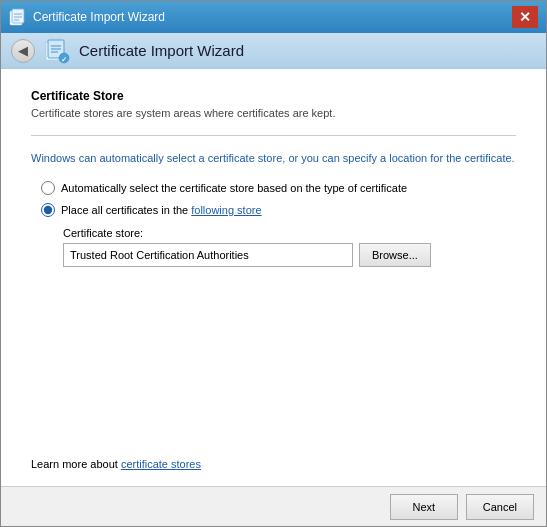  Describe the element at coordinates (274, 464) in the screenshot. I see `footer-link: Learn more about certificate stores` at that location.